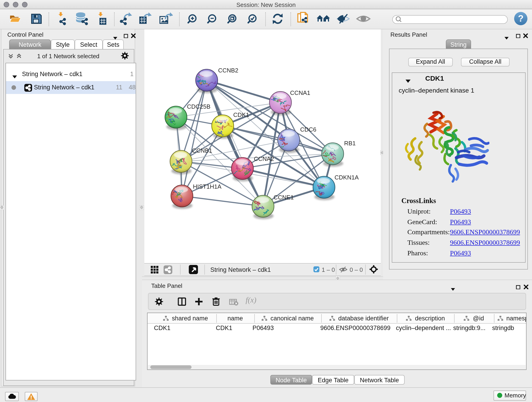  What do you see at coordinates (202, 151) in the screenshot?
I see `svg-text: CCNB1` at bounding box center [202, 151].